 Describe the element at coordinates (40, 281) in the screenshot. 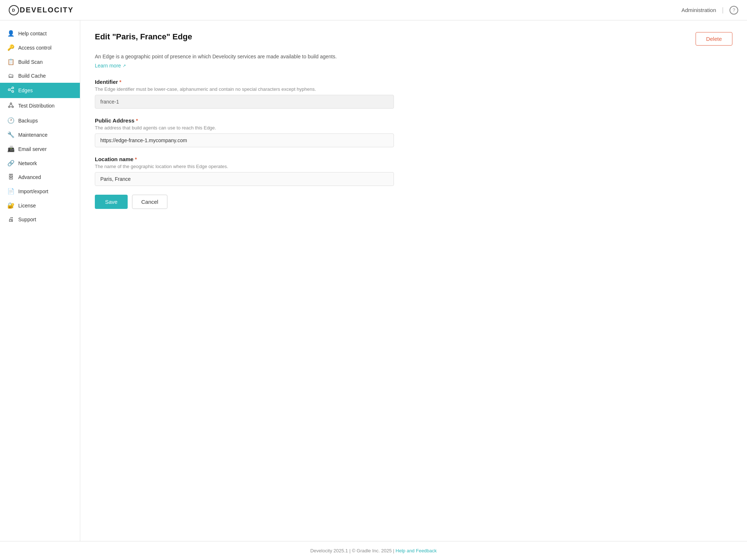

I see `sidebar: 👤 Help contact 🔑 Access control 📋 Build …` at that location.